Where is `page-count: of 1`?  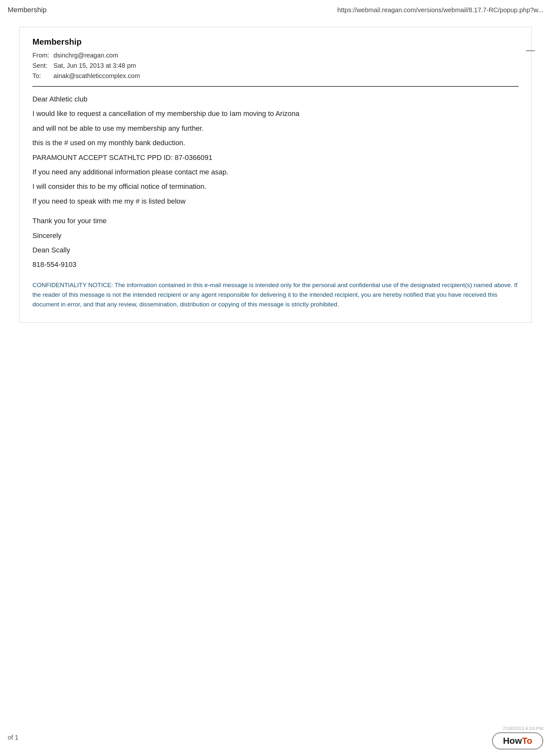
page-count: of 1 is located at coordinates (13, 738).